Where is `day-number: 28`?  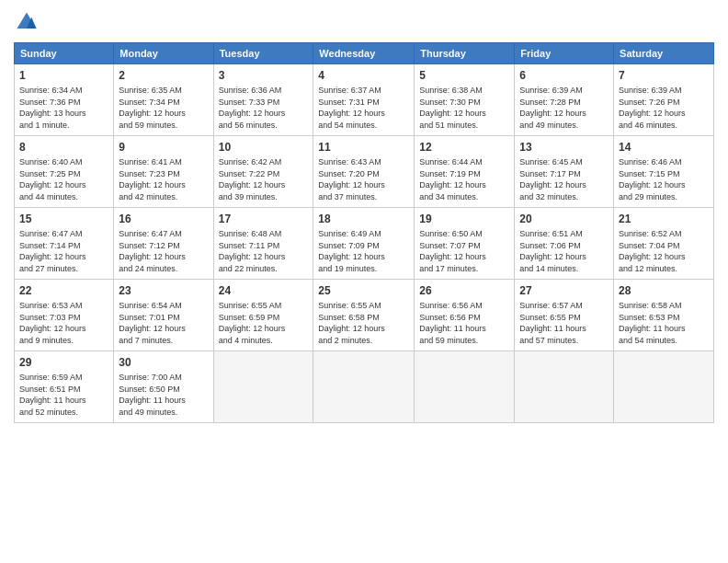
day-number: 28 is located at coordinates (664, 291).